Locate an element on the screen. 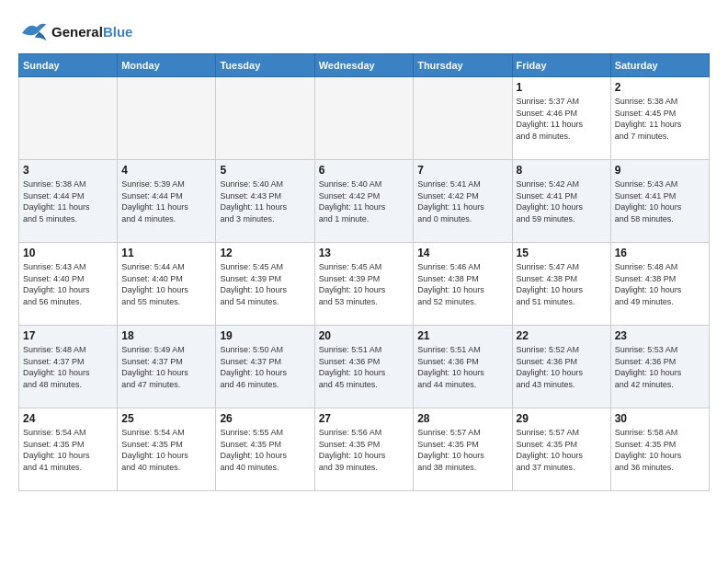  calendar-day-cell: 4Sunrise: 5:39 AMSunset: 4:44 PMDaylight… is located at coordinates (167, 201).